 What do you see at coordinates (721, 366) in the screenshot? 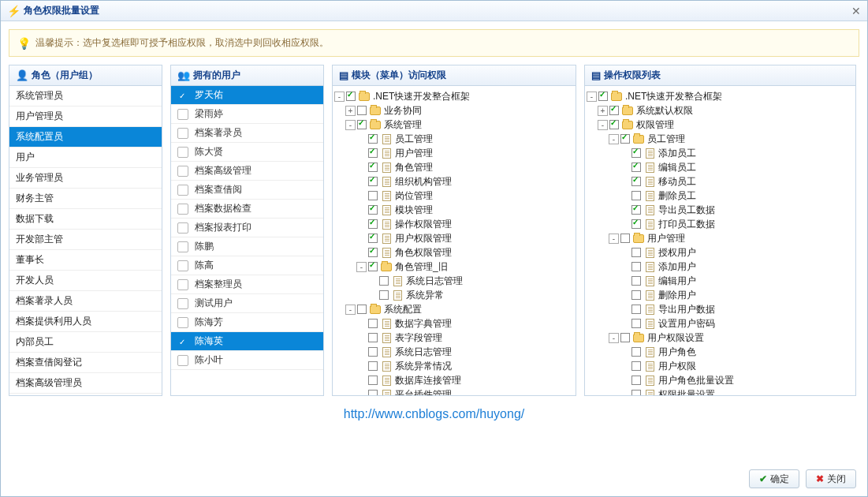
I see `tree-node: 用户权限` at bounding box center [721, 366].